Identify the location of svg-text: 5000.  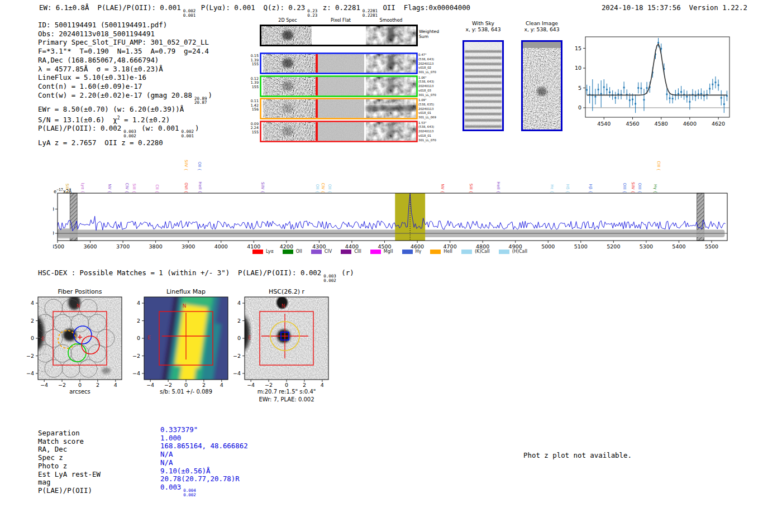
(548, 247).